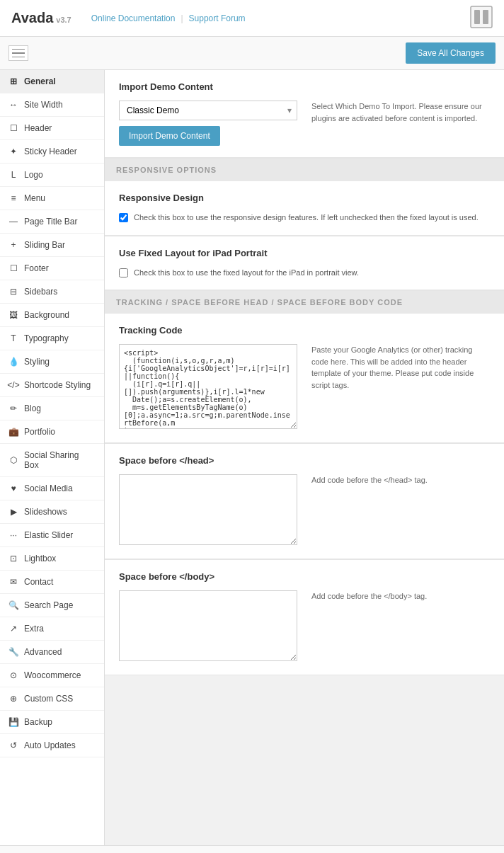 Image resolution: width=504 pixels, height=853 pixels. I want to click on sidebar-label-blog: Blog, so click(33, 408).